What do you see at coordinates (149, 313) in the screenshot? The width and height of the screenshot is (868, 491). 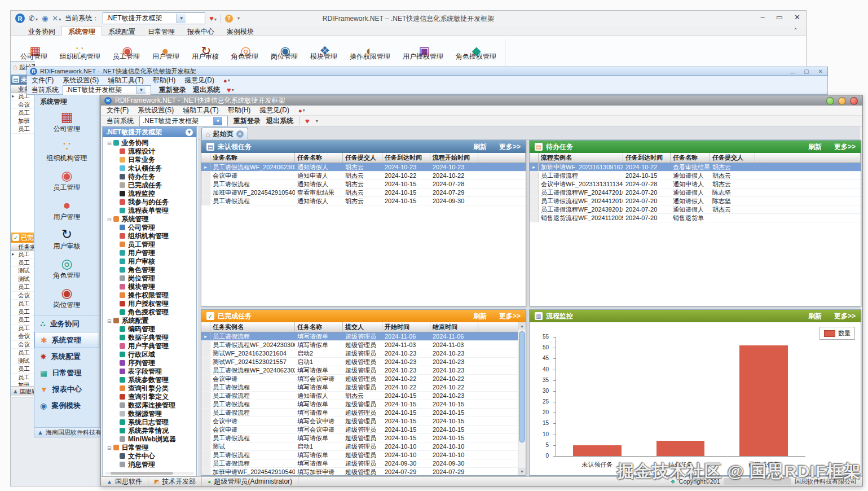 I see `tree-item-角色授权管理: 角色授权管理` at bounding box center [149, 313].